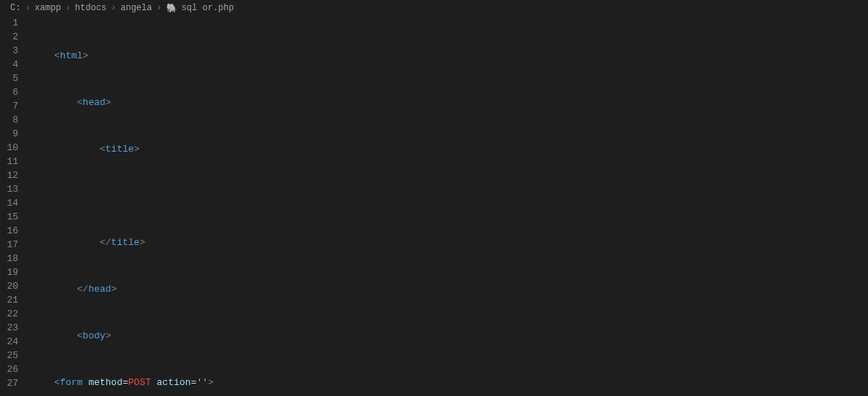  What do you see at coordinates (172, 9) in the screenshot?
I see `php-icon: 🐘` at bounding box center [172, 9].